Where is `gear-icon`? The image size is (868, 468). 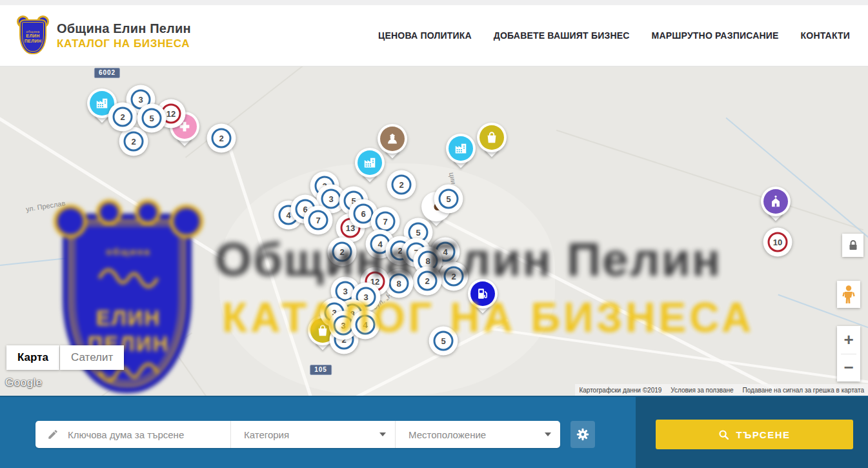
gear-icon is located at coordinates (583, 434).